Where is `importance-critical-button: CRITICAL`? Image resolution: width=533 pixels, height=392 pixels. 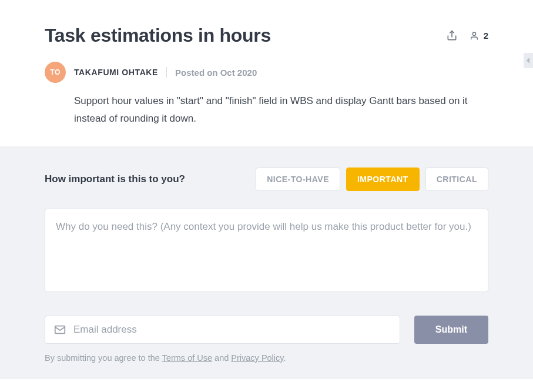 importance-critical-button: CRITICAL is located at coordinates (457, 179).